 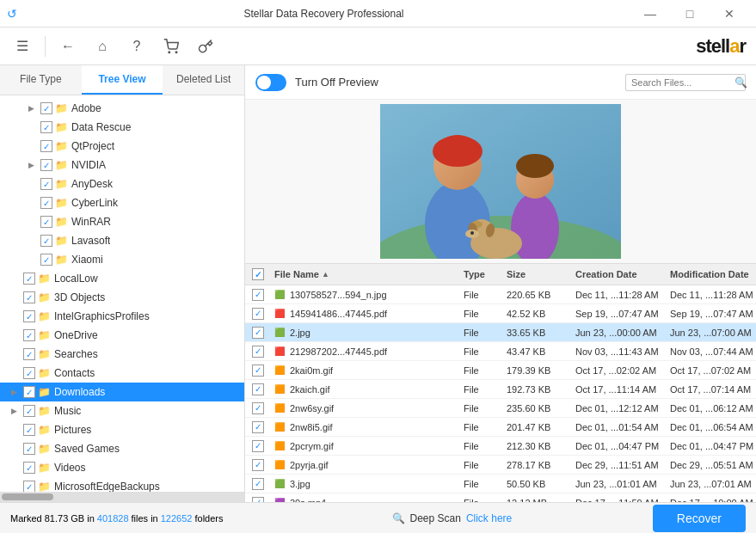 What do you see at coordinates (122, 184) in the screenshot?
I see `tree-item-anydesk: 📁AnyDesk` at bounding box center [122, 184].